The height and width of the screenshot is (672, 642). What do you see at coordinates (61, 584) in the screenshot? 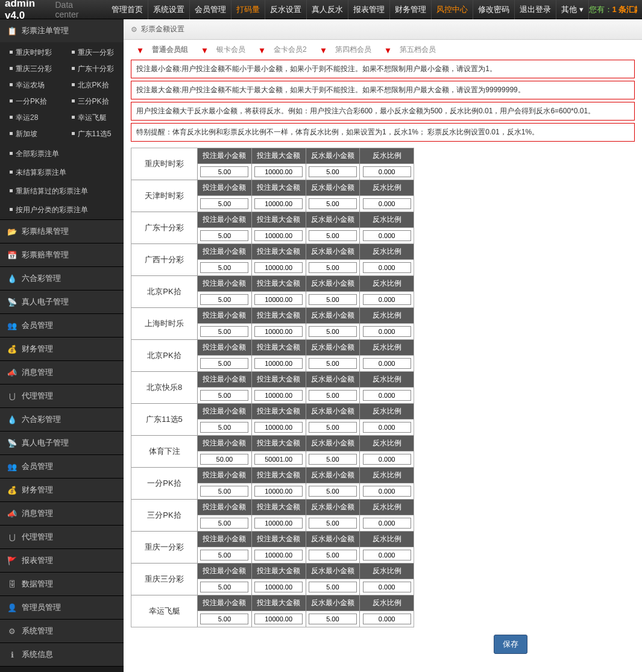
I see `sidebar-group: 🗄数据管理` at bounding box center [61, 584].